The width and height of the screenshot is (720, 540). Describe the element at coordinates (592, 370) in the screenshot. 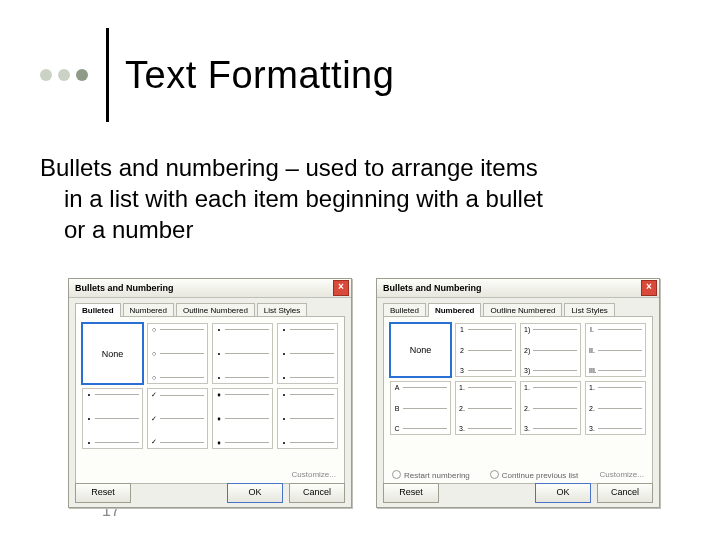

I see `tile-marker: III.` at that location.